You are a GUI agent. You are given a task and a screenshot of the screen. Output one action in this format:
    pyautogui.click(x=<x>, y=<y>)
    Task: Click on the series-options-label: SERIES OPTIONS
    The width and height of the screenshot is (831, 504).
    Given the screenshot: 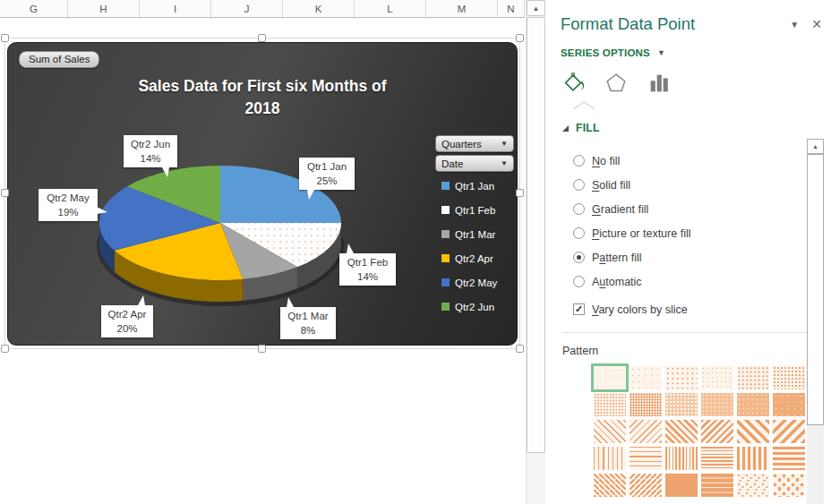 What is the action you would take?
    pyautogui.click(x=605, y=53)
    